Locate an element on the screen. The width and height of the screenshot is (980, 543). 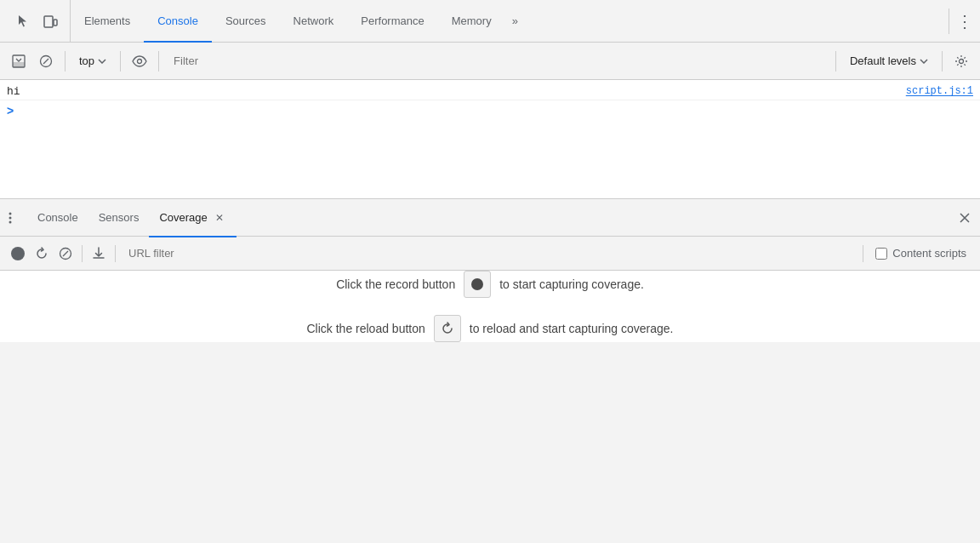
expand-console-button is located at coordinates (19, 61).